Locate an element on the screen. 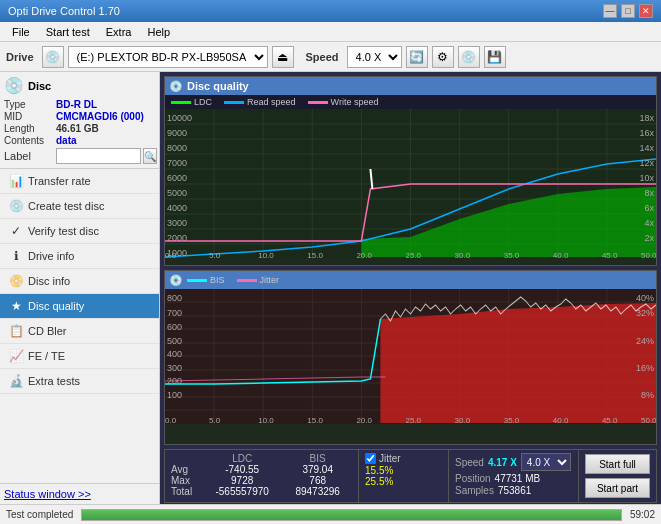  disc-length-label: Length is located at coordinates (30, 128).